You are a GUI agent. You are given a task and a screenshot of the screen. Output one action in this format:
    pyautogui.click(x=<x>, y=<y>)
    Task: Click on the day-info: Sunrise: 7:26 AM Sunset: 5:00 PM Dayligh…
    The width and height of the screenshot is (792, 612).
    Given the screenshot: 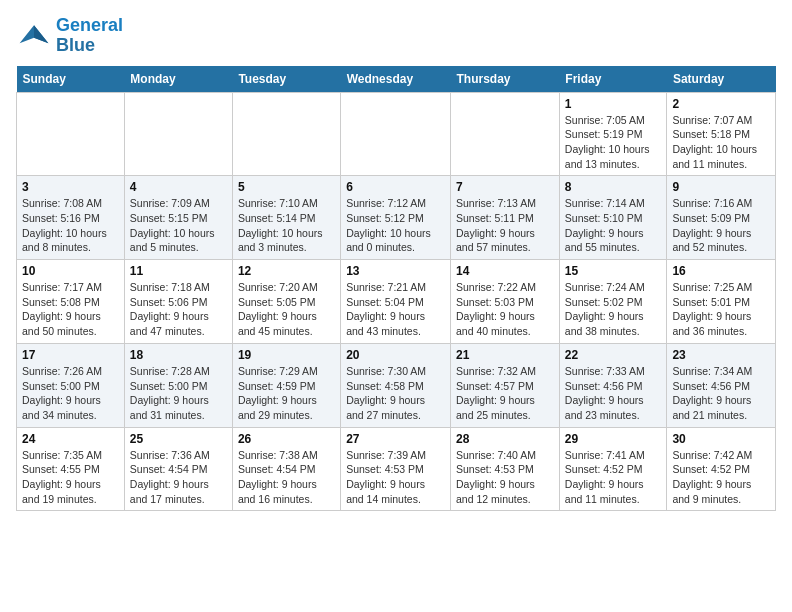 What is the action you would take?
    pyautogui.click(x=70, y=394)
    